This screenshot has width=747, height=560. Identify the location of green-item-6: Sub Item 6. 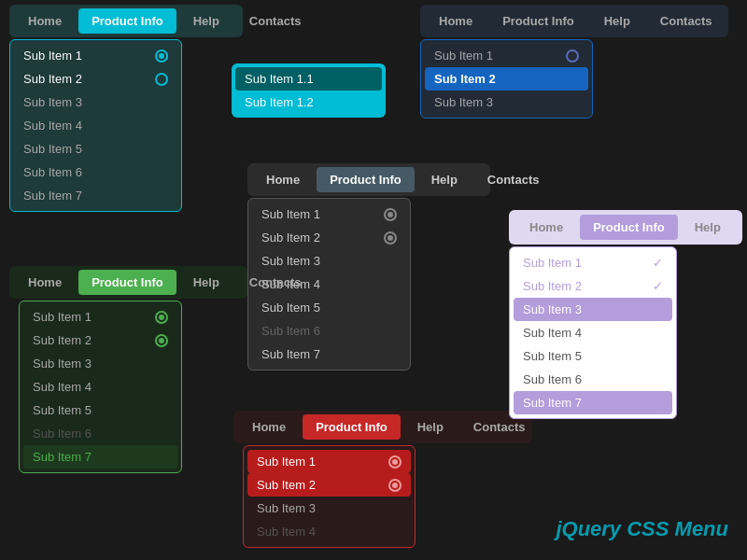
(101, 433).